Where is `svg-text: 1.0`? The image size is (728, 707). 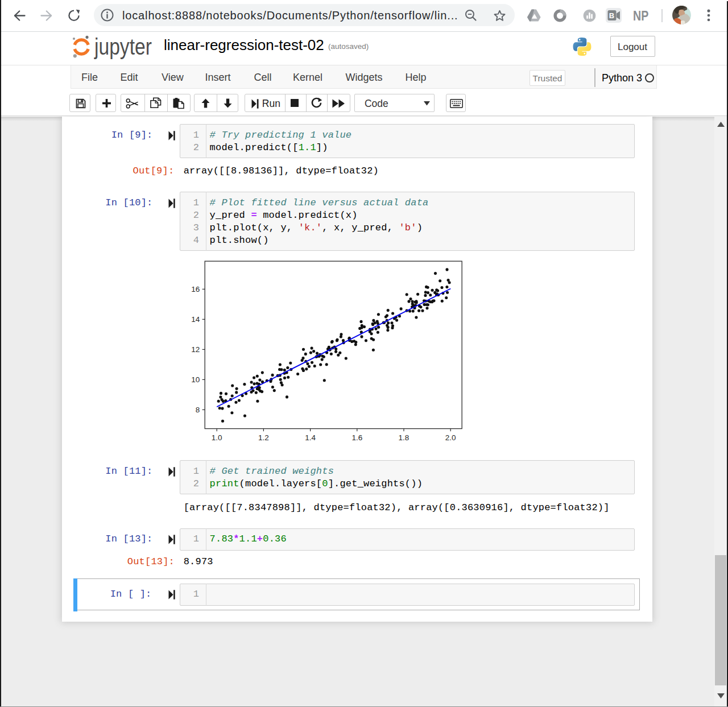
svg-text: 1.0 is located at coordinates (217, 438).